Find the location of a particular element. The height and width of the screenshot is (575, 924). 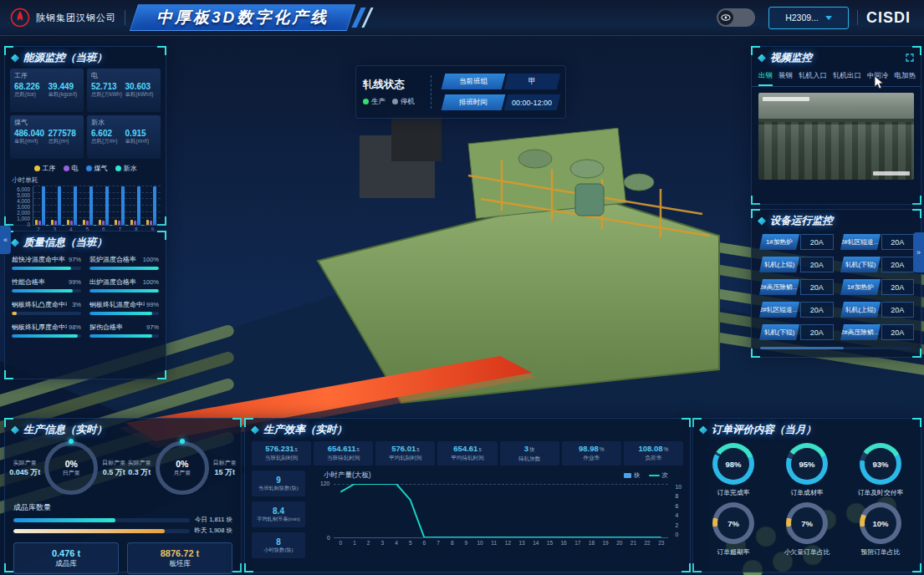

collapse-right-tab: » is located at coordinates (918, 252).